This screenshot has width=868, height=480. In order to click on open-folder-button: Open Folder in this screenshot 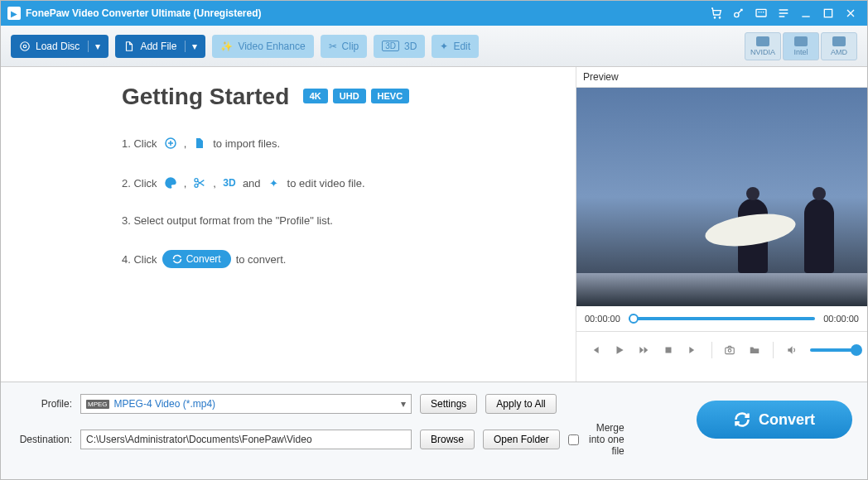, I will do `click(522, 439)`.